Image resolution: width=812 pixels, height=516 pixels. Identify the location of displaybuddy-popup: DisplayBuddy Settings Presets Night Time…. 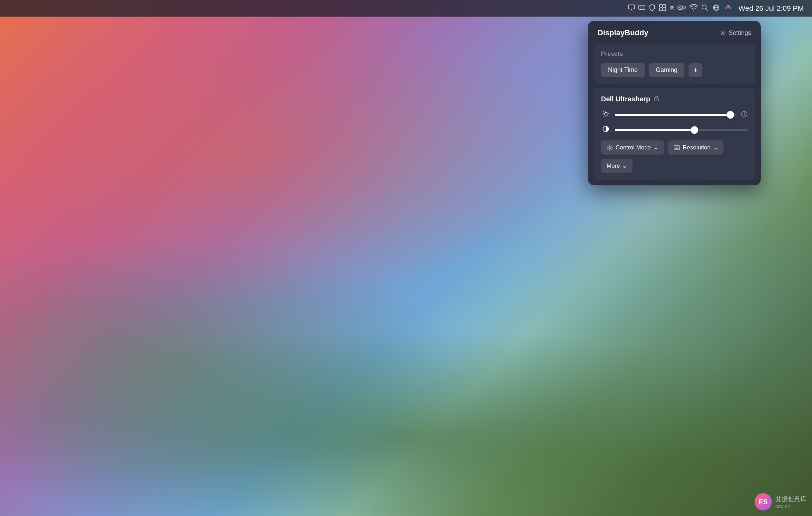
(674, 103).